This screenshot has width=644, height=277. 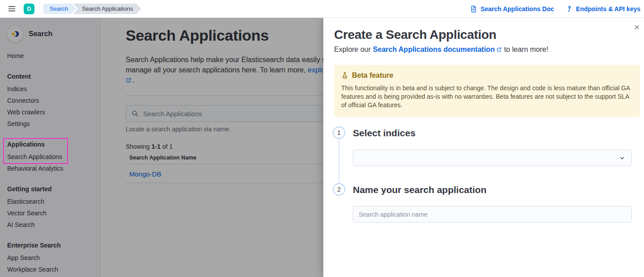 What do you see at coordinates (373, 76) in the screenshot?
I see `beta-callout-title: Beta feature` at bounding box center [373, 76].